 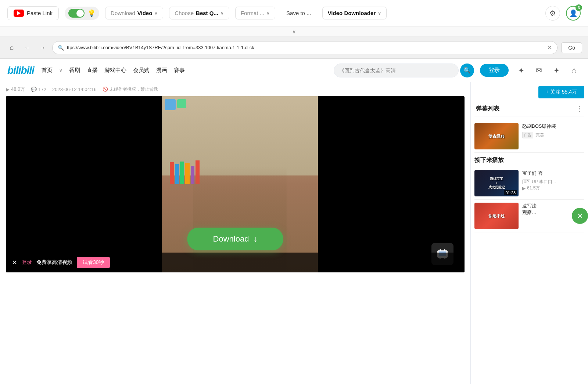 I want to click on nav-events: 赛事, so click(x=179, y=70).